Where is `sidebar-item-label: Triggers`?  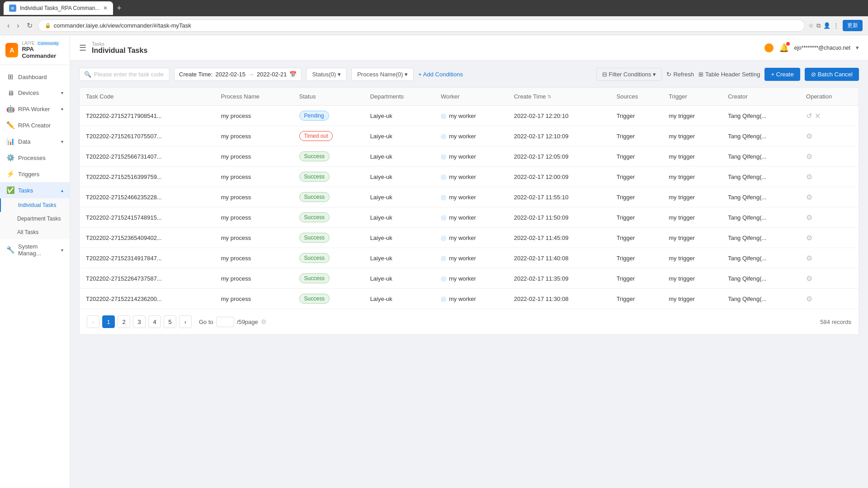 sidebar-item-label: Triggers is located at coordinates (29, 174).